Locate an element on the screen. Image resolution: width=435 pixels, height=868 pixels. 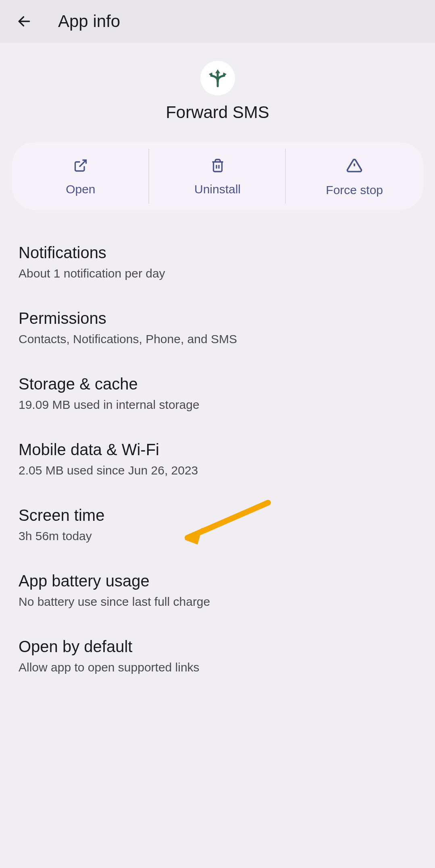
screen-time-item: Screen time 3h 56m today is located at coordinates (218, 525).